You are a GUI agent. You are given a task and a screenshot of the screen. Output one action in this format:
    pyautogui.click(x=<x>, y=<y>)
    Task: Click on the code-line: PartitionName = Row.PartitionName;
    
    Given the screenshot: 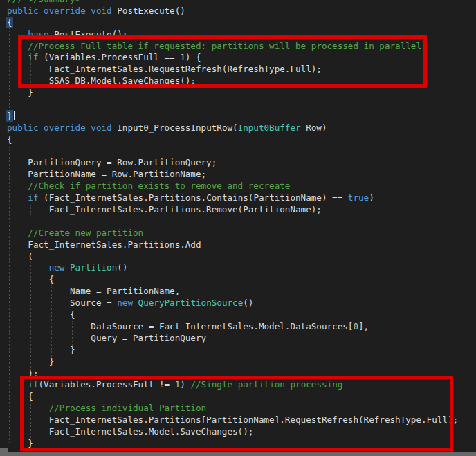 What is the action you would take?
    pyautogui.click(x=232, y=174)
    